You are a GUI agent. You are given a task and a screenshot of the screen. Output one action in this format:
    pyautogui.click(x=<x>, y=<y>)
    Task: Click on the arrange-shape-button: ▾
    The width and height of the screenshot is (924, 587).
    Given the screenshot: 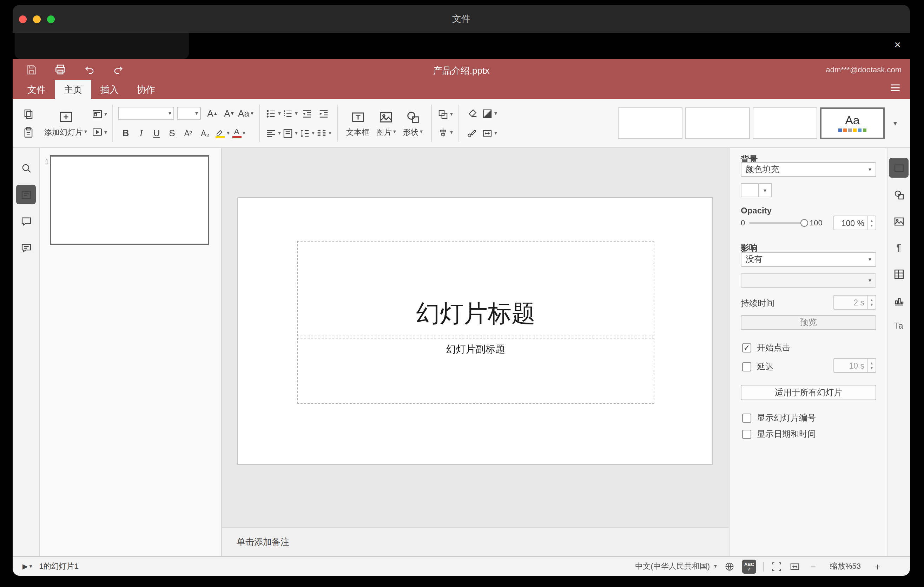 What is the action you would take?
    pyautogui.click(x=445, y=114)
    